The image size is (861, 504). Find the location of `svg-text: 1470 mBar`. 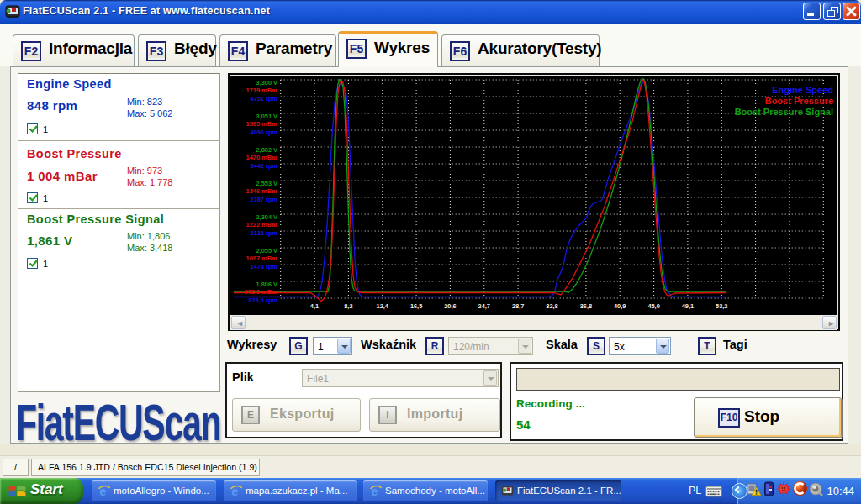

svg-text: 1470 mBar is located at coordinates (262, 158).